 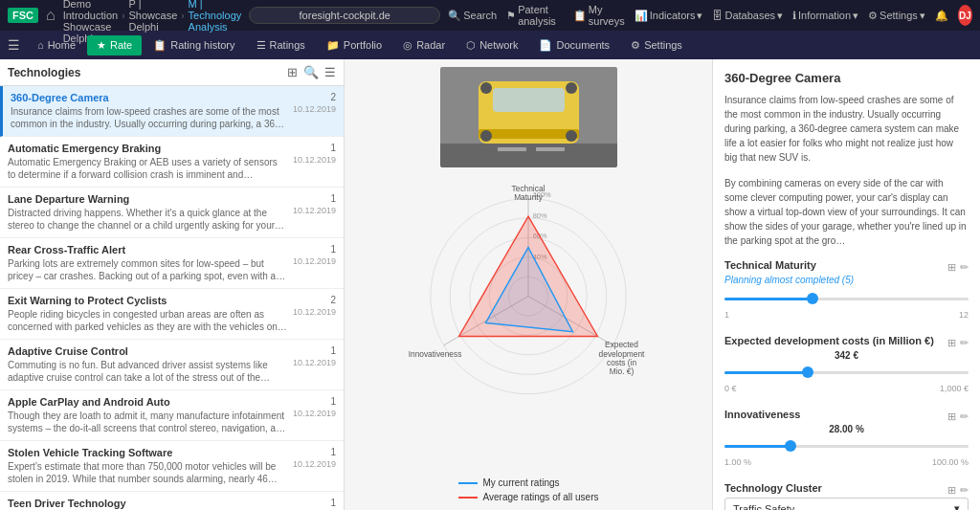 I want to click on my-surveys-action: 📋 My surveys, so click(x=599, y=15).